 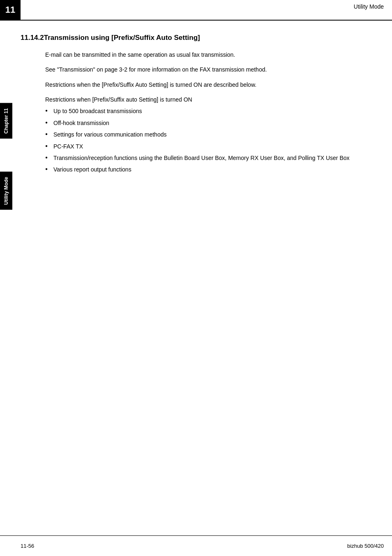 What do you see at coordinates (214, 111) in the screenshot?
I see `list-item: Up to 500 broadcast transmissions` at bounding box center [214, 111].